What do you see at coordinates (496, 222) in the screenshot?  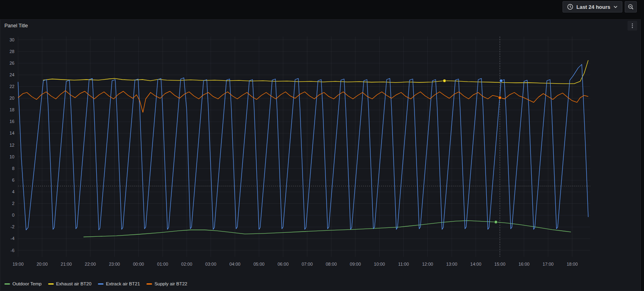 I see `hover-point-outdoor-temp` at bounding box center [496, 222].